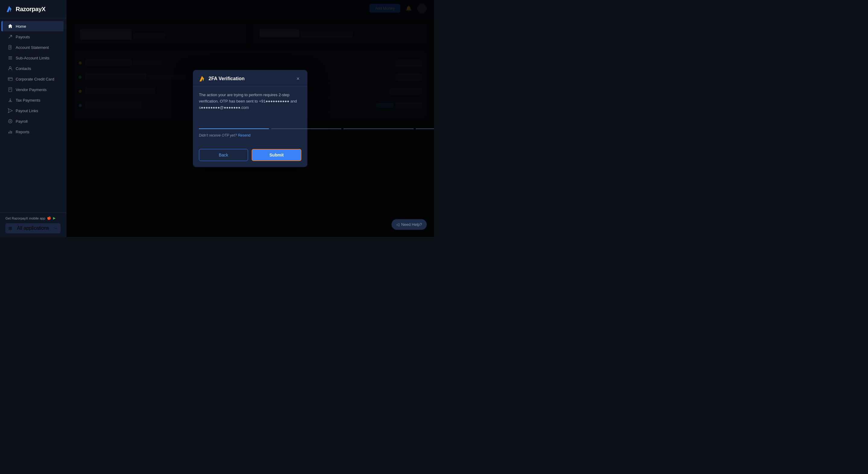  Describe the element at coordinates (56, 228) in the screenshot. I see `arrow-right-icon: →` at that location.